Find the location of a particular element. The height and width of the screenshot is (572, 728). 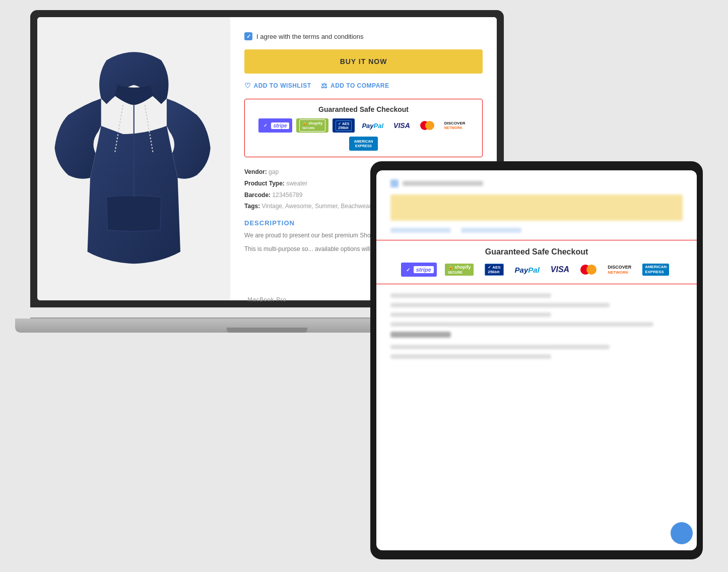

stripe-badge: ✓ stripe is located at coordinates (275, 125).